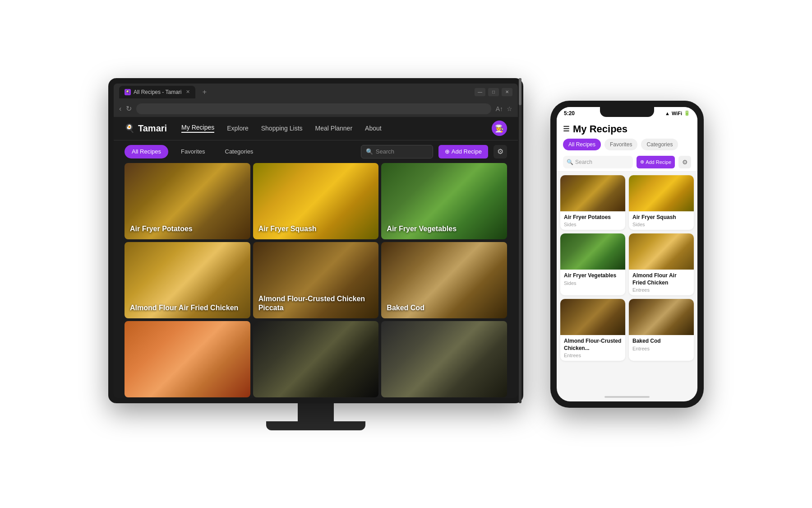 This screenshot has width=812, height=508. I want to click on new-tab-btn: +, so click(204, 92).